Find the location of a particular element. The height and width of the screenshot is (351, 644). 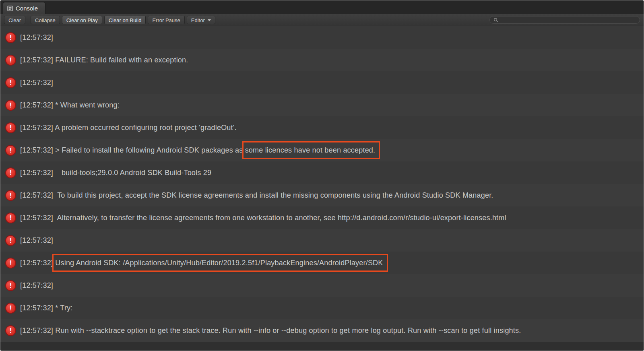

chevron-down-icon is located at coordinates (209, 20).